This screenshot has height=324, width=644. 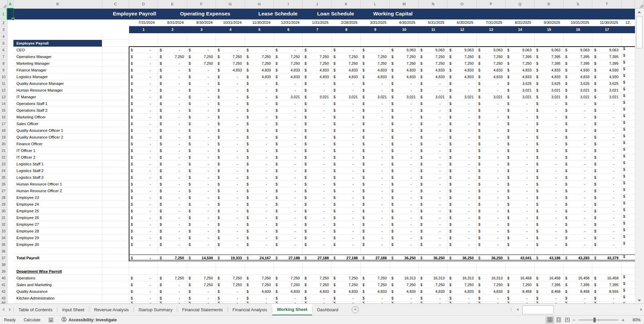 I want to click on cell-K31: $-, so click(x=346, y=218).